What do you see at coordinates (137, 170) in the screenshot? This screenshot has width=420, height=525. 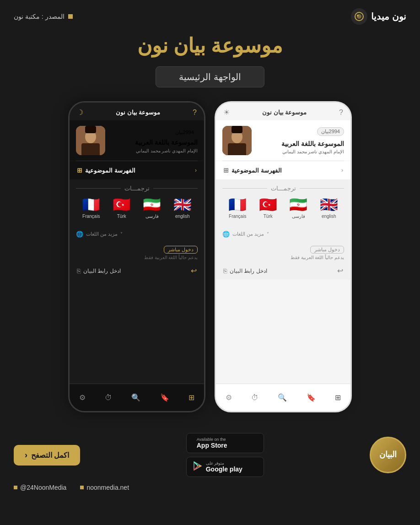 I see `fehreset-row-dark: ‹ الفهرسة الموضوعية ⊞` at bounding box center [137, 170].